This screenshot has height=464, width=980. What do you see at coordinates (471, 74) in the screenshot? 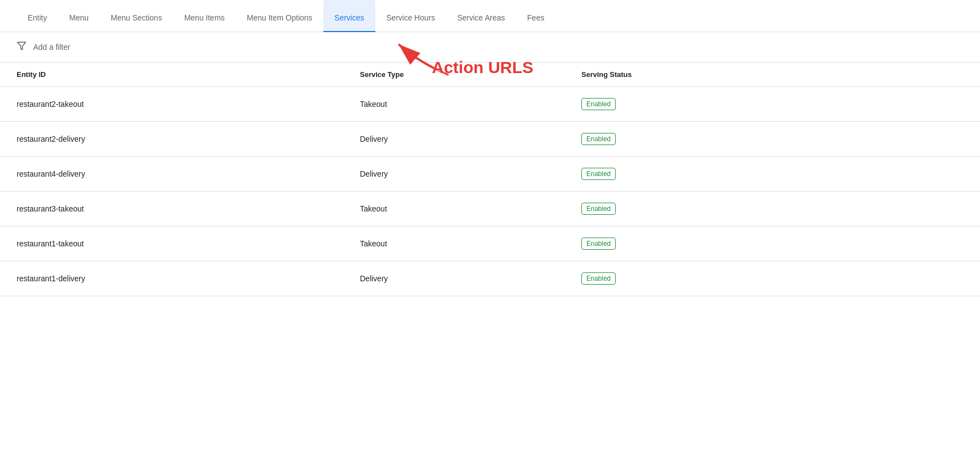
I see `column-header-service-type: Service Type` at bounding box center [471, 74].